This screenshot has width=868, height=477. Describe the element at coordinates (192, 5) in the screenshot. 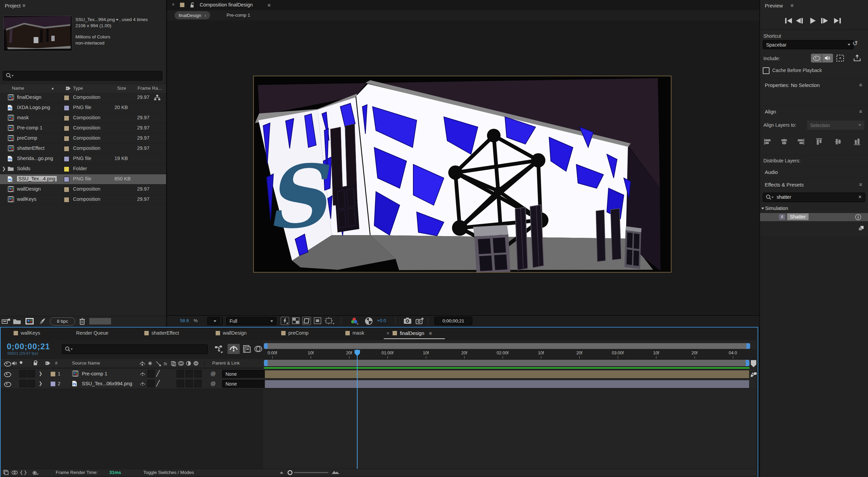

I see `unlock-icon` at that location.